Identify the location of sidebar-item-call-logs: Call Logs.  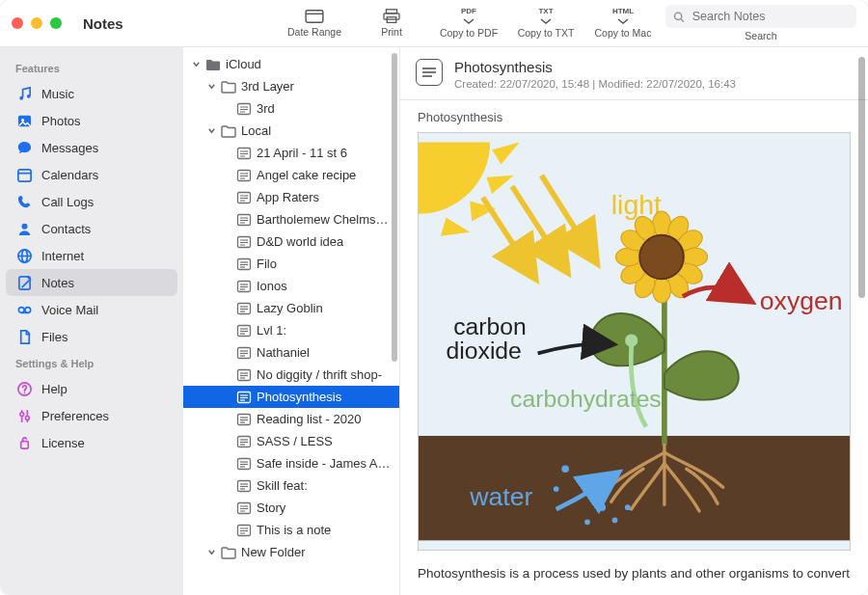
(92, 202).